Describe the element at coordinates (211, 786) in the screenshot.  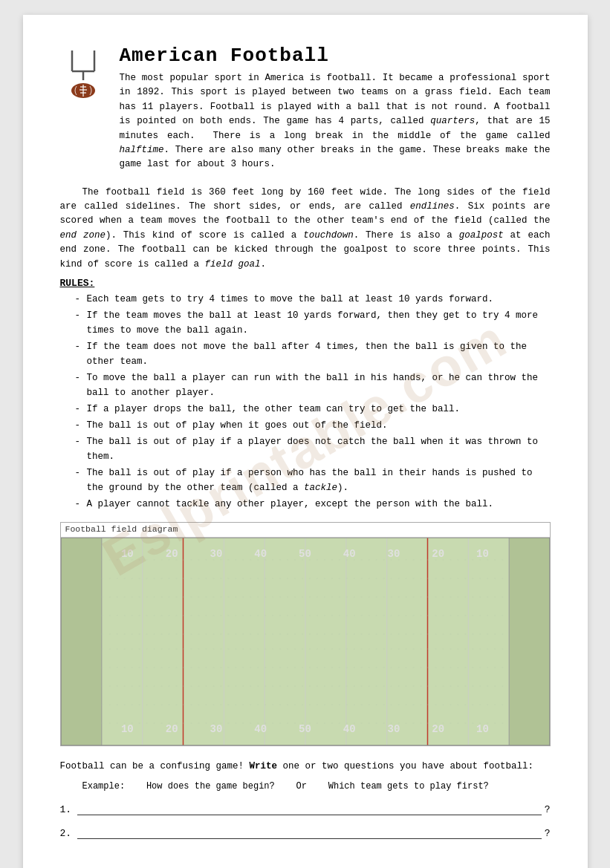
I see `example-q1: How does the game begin?` at that location.